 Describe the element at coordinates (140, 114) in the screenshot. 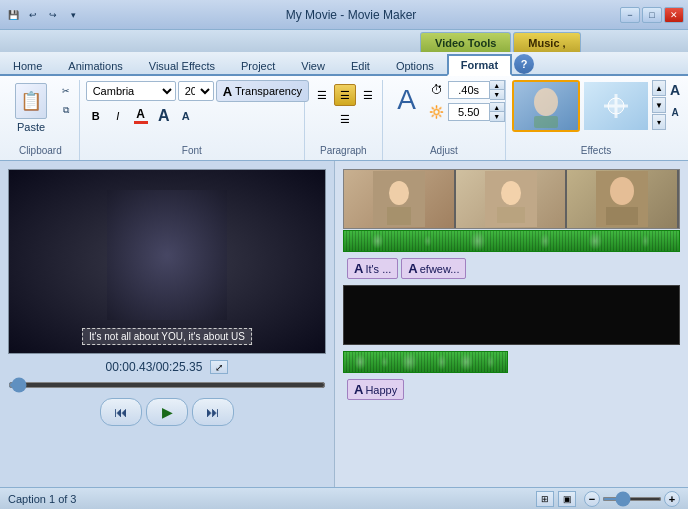

I see `font-color-letter: A` at that location.